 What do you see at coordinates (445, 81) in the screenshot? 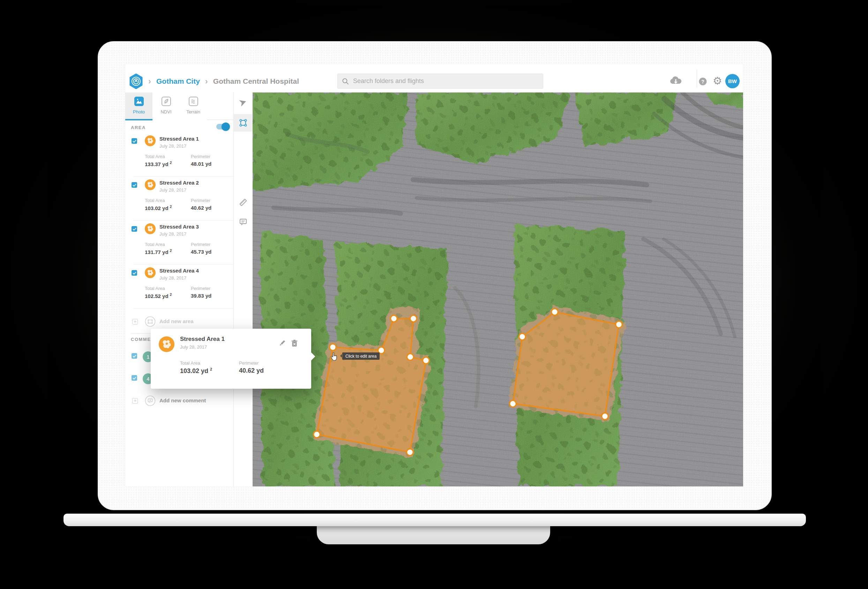
I see `search-input` at bounding box center [445, 81].